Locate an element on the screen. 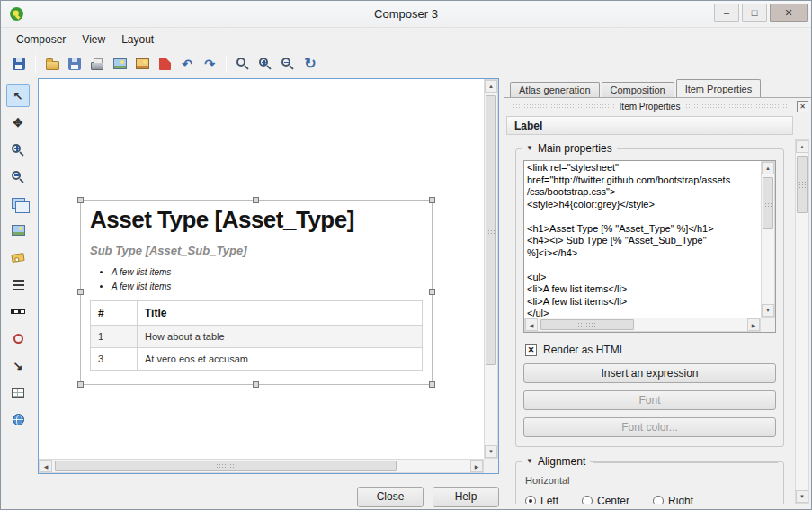 The height and width of the screenshot is (510, 812). zoom-full-button is located at coordinates (243, 64).